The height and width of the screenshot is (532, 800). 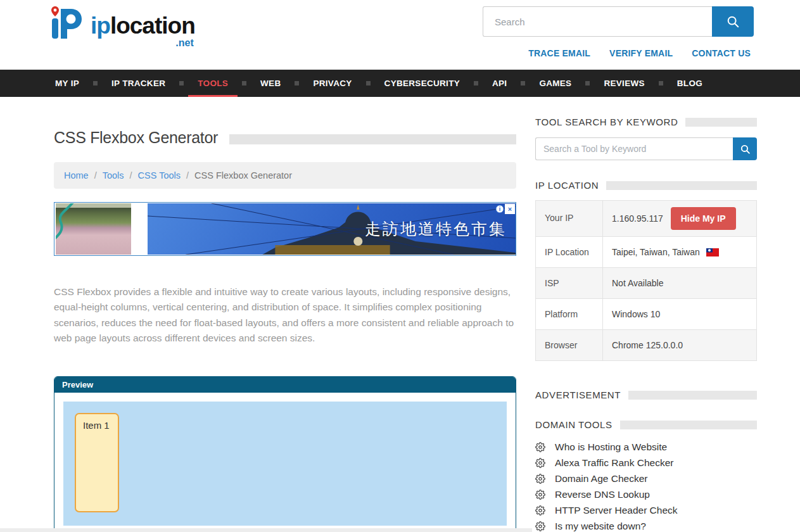 What do you see at coordinates (505, 209) in the screenshot?
I see `ad-controls: i ×` at bounding box center [505, 209].